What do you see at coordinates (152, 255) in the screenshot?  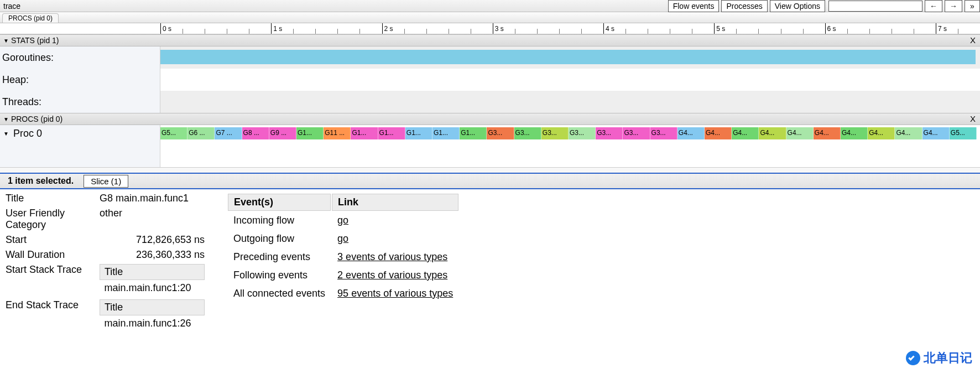 I see `detail-duration-value: 236,360,333 ns` at bounding box center [152, 255].